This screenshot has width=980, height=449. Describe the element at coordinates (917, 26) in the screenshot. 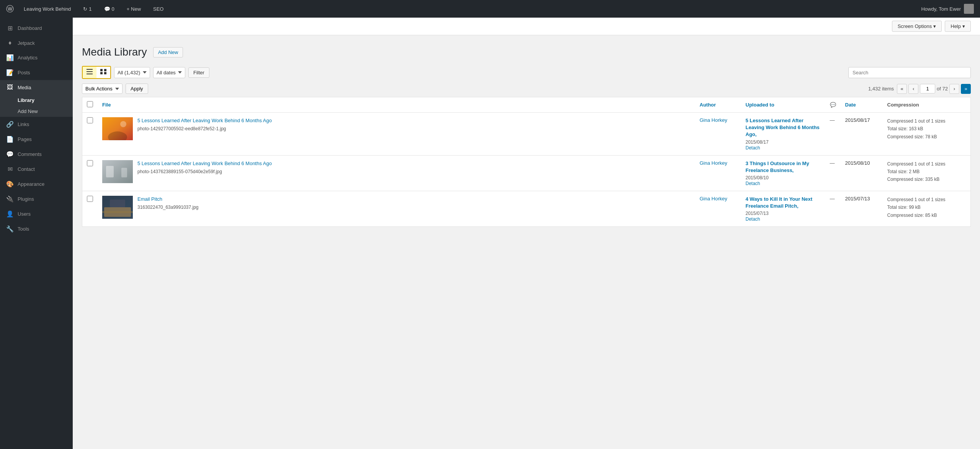

I see `screen-options-button: Screen Options ▾` at that location.